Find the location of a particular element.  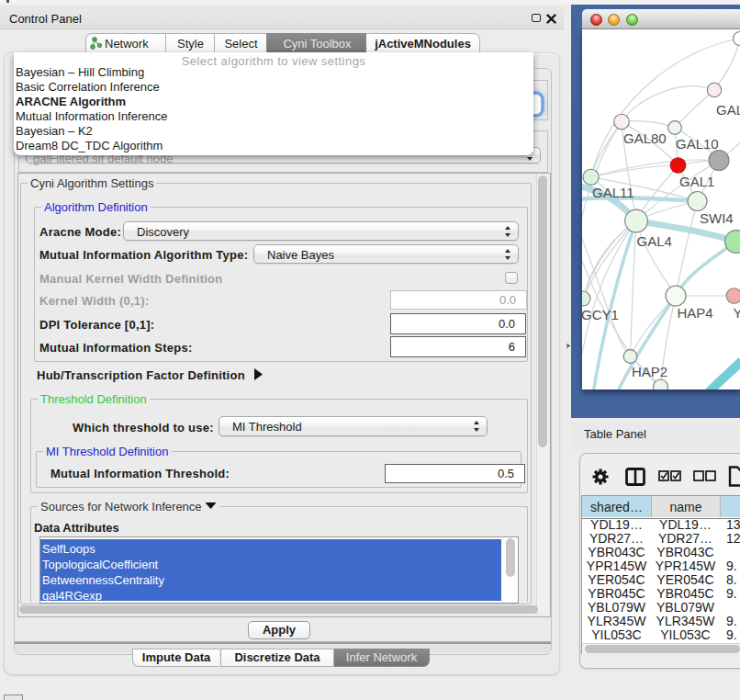

svg-text: HAP4 is located at coordinates (696, 312).